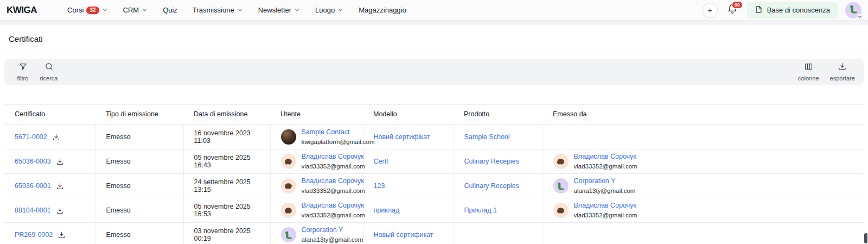 The height and width of the screenshot is (244, 868). Describe the element at coordinates (275, 10) in the screenshot. I see `nav-label: Newsletter` at that location.